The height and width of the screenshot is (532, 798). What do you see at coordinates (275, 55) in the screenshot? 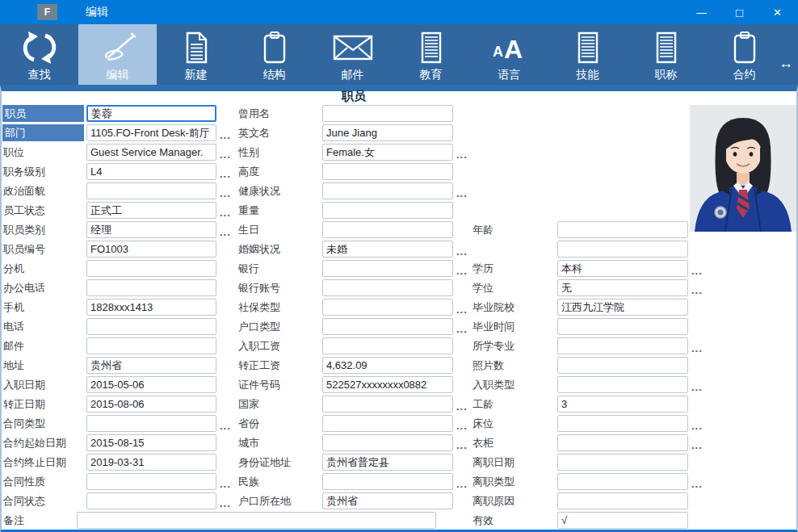
I see `toolbar-tab-structure: 结构` at bounding box center [275, 55].